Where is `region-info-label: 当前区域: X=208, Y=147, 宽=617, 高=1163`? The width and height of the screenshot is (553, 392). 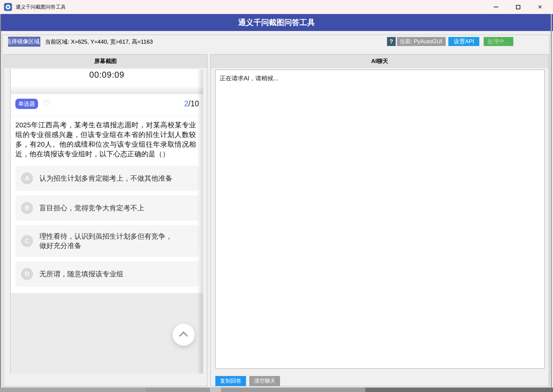 region-info-label: 当前区域: X=208, Y=147, 宽=617, 高=1163 is located at coordinates (99, 42).